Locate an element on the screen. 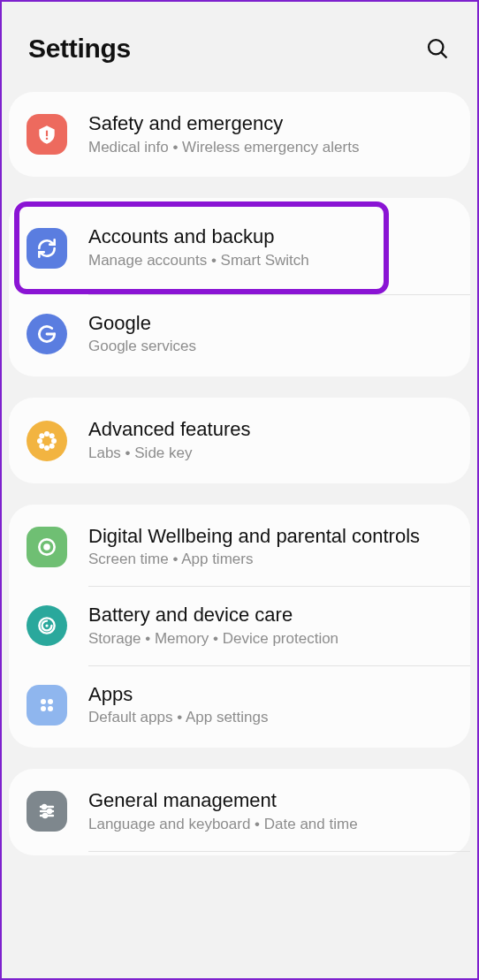 The image size is (479, 980). row-sub: Manage accounts • Smart Switch is located at coordinates (270, 262).